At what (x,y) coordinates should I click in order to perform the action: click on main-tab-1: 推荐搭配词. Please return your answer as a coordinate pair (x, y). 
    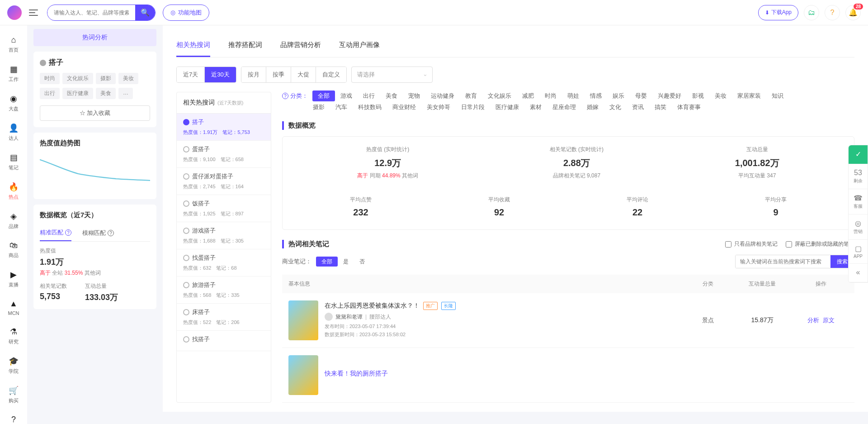
    Looking at the image, I should click on (245, 46).